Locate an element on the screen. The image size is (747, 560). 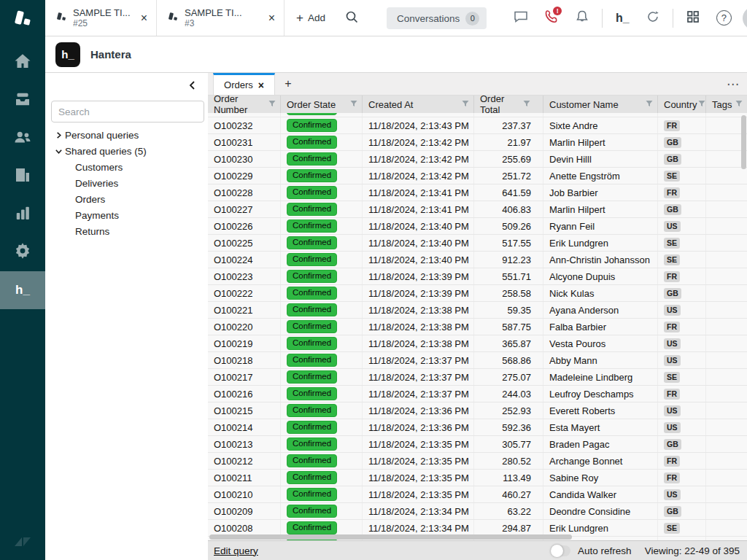
phone-button: ! is located at coordinates (551, 18).